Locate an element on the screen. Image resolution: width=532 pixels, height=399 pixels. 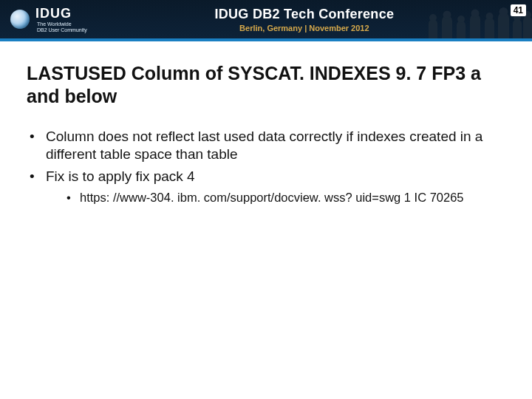
logo-text-wrap: IDUG The Worldwide DB2 User Community is located at coordinates (61, 19).